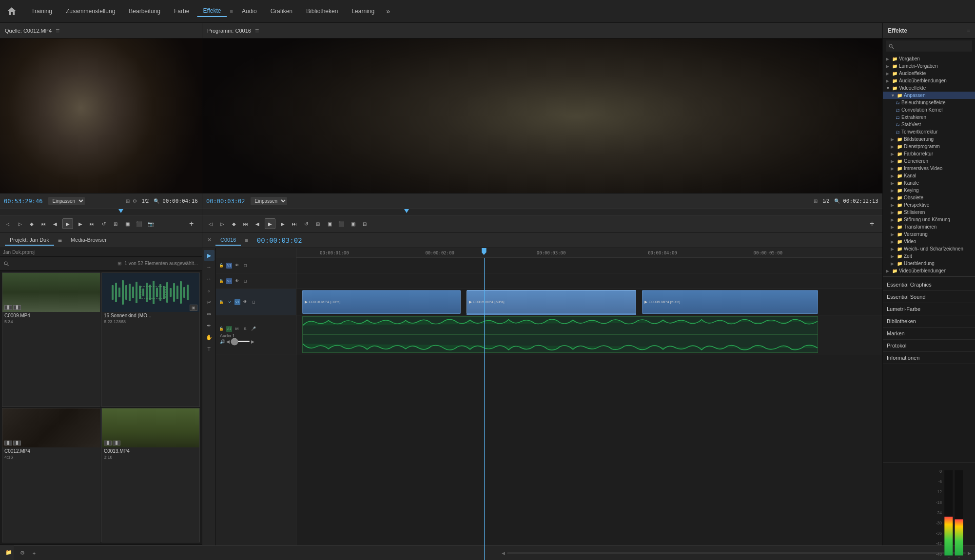 The width and height of the screenshot is (975, 560). I want to click on source-mark-in: ◁, so click(8, 224).